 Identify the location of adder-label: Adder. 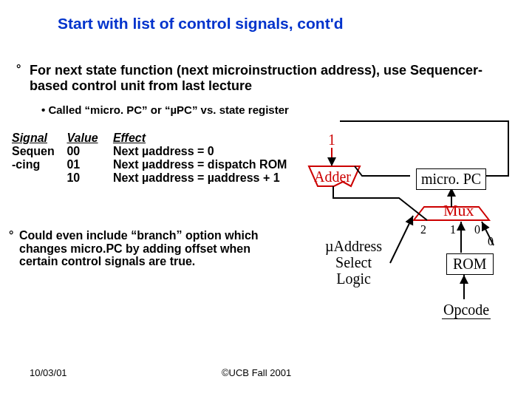
(332, 177).